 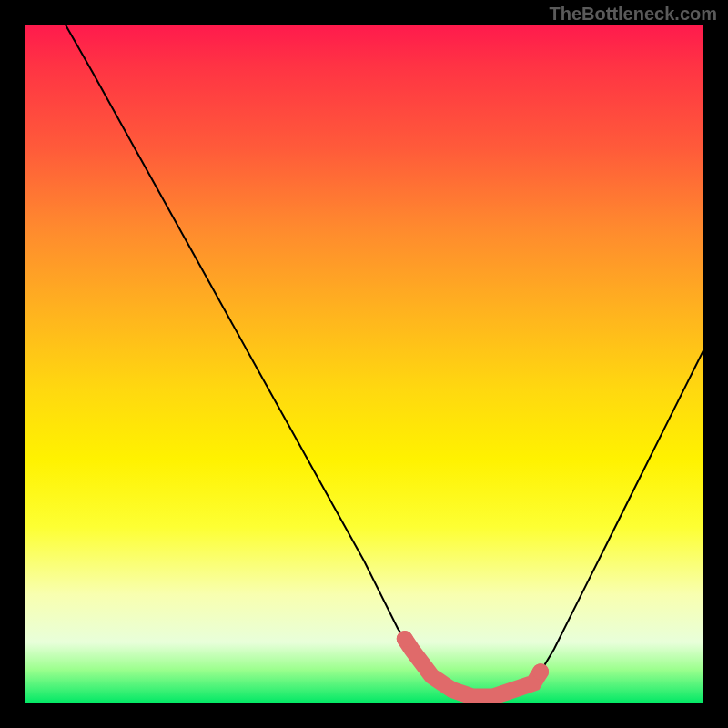 I want to click on sweet-spot-band, so click(x=473, y=668).